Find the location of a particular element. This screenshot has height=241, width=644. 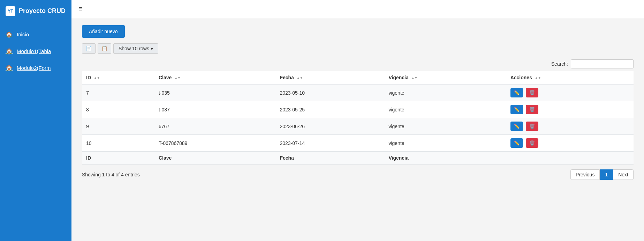

footer-id: ID is located at coordinates (118, 158).